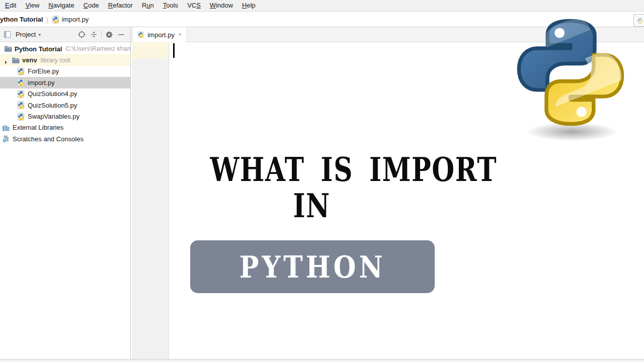  I want to click on tree-item-label: QuizSolution5.py, so click(52, 106).